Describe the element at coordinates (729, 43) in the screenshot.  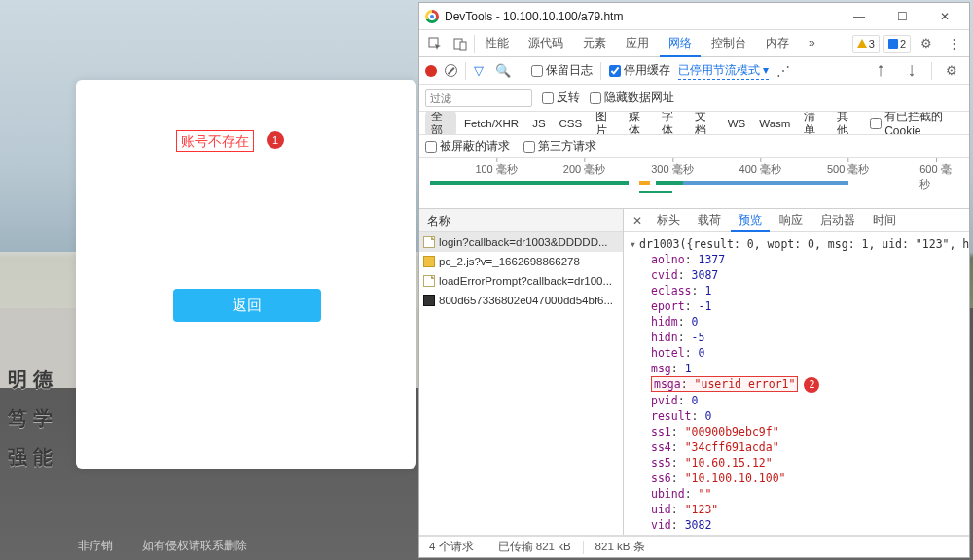
I see `tab-console: 控制台` at that location.